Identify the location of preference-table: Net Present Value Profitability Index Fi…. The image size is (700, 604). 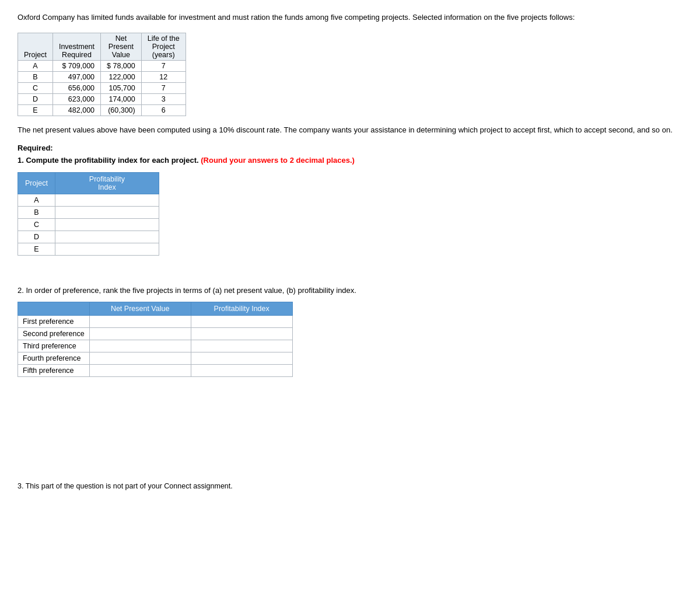
(155, 340).